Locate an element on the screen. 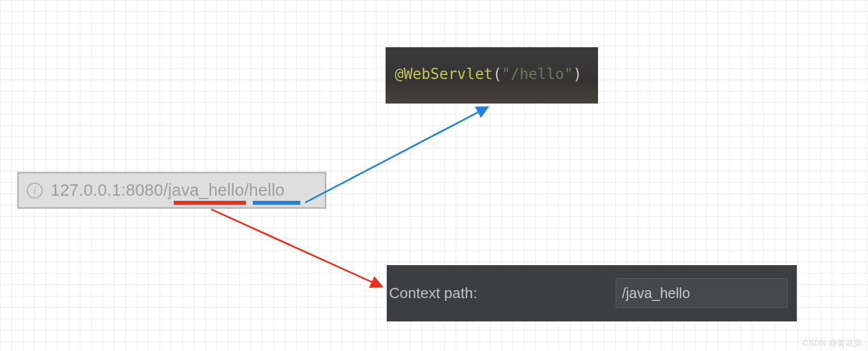 The image size is (868, 351). code-snippet-box: @WebServlet("/hello") is located at coordinates (492, 75).